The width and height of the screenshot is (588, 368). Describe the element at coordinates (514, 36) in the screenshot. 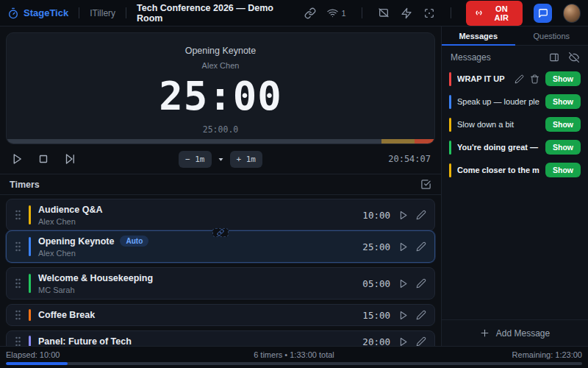

I see `sidebar-tabs: Messages Questions` at that location.